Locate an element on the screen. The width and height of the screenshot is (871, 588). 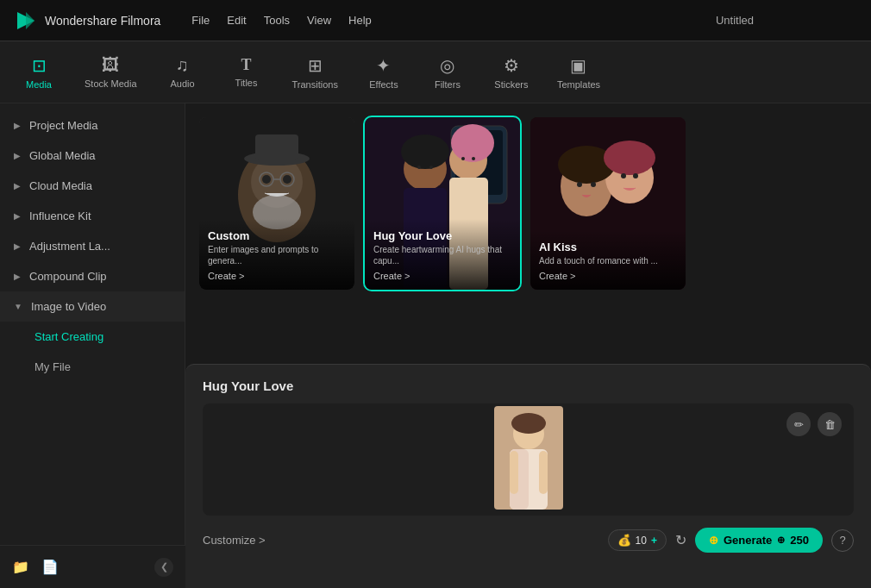
tab-audio-label: Audio is located at coordinates (182, 84).